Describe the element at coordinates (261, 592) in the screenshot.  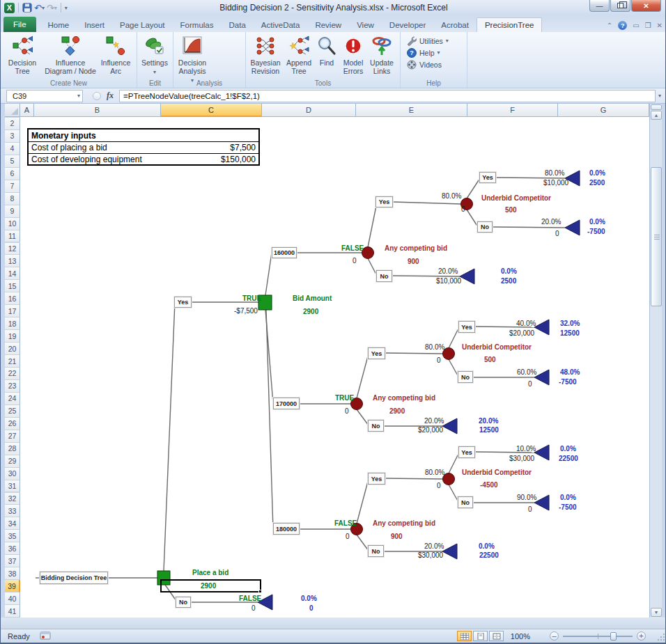
I see `fill-handle` at that location.